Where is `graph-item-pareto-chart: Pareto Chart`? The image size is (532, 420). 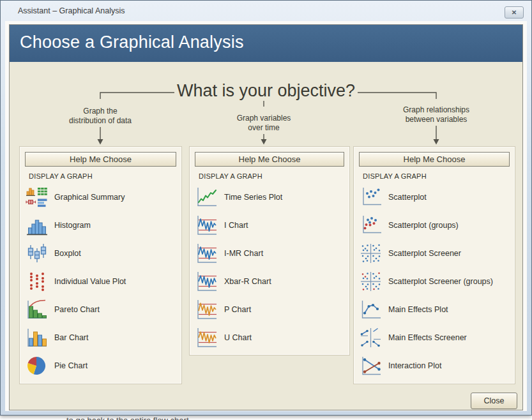 graph-item-pareto-chart: Pareto Chart is located at coordinates (102, 310).